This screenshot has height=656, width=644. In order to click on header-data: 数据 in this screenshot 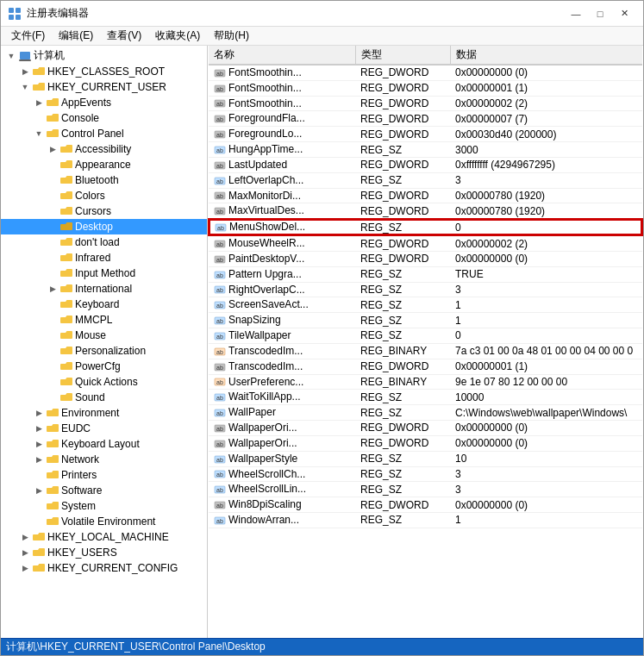, I will do `click(547, 55)`.